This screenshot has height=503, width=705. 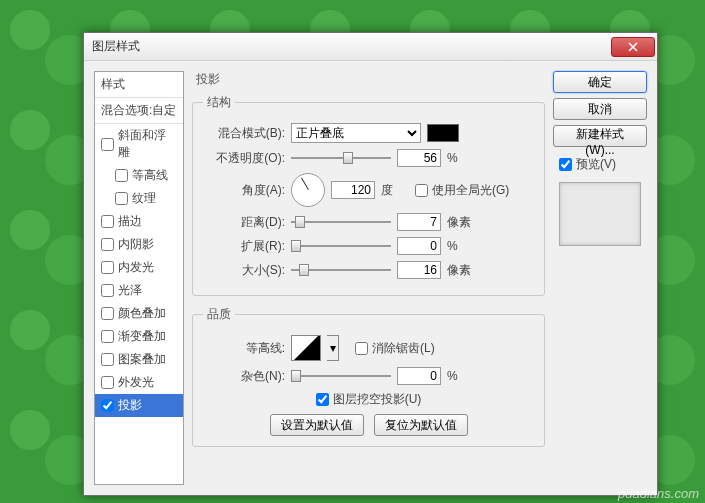 What do you see at coordinates (139, 198) in the screenshot?
I see `sidebar-item-2: 纹理` at bounding box center [139, 198].